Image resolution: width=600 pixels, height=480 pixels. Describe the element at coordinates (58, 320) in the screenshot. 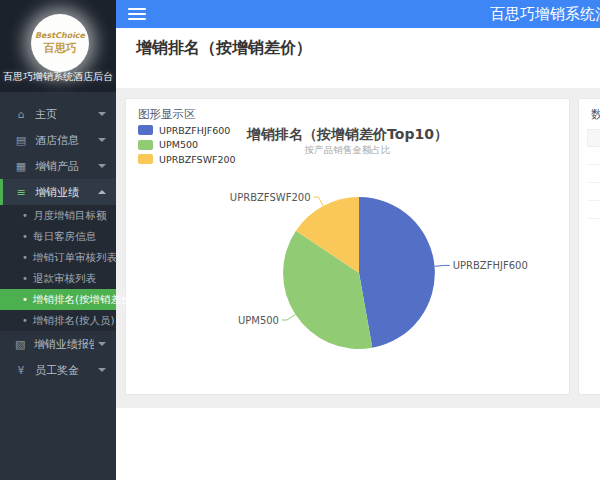

I see `submenu-item-ranking-by-staff: • 增销排名(按人员)` at that location.